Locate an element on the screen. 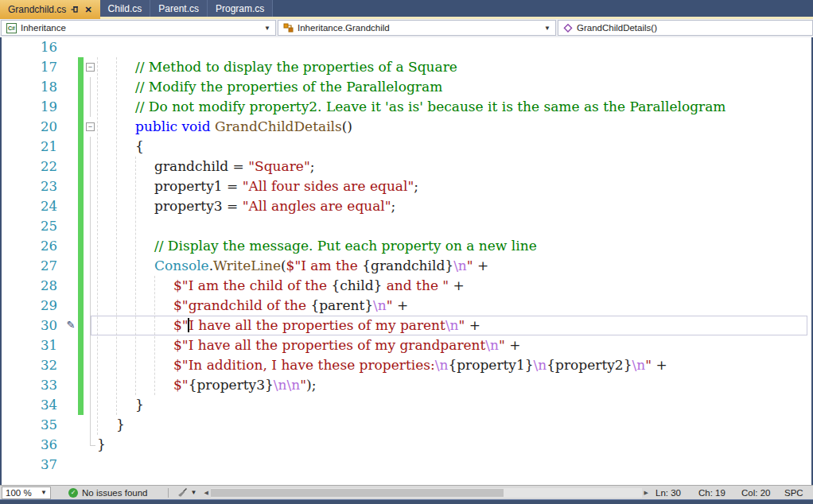 Image resolution: width=813 pixels, height=504 pixels. line-number: 25 is located at coordinates (33, 226).